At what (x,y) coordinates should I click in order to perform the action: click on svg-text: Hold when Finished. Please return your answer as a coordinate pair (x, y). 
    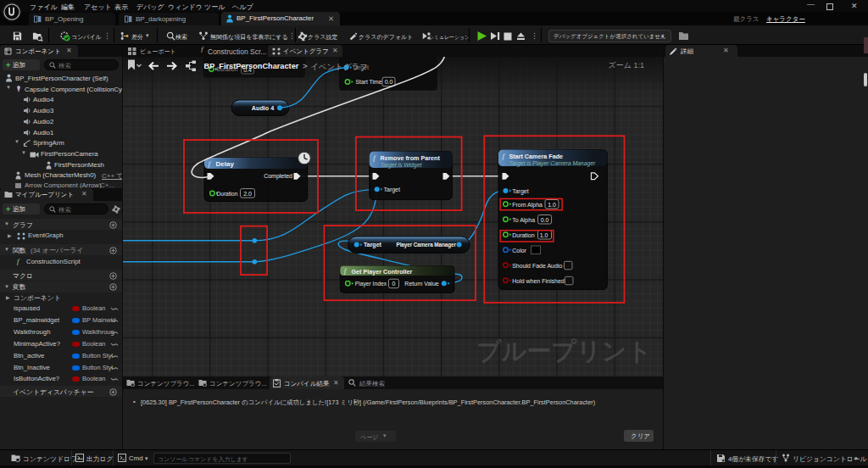
    Looking at the image, I should click on (538, 281).